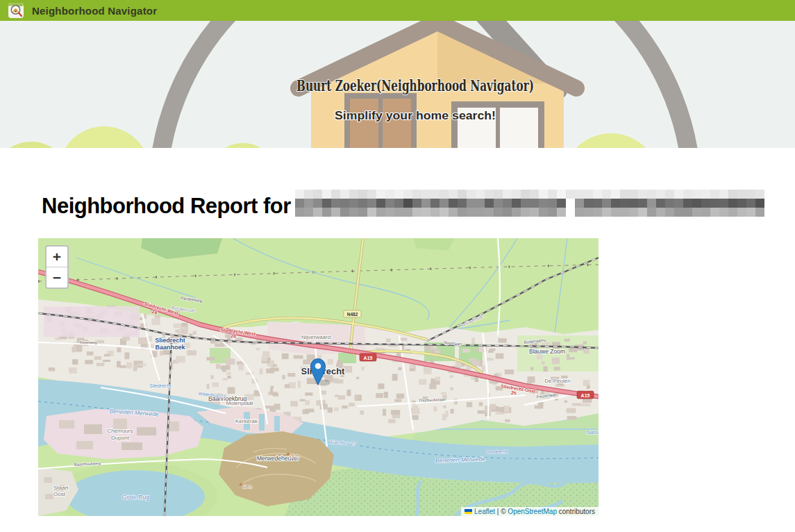 This screenshot has width=795, height=532. What do you see at coordinates (247, 486) in the screenshot?
I see `map-label-elev-11: 11 m` at bounding box center [247, 486].